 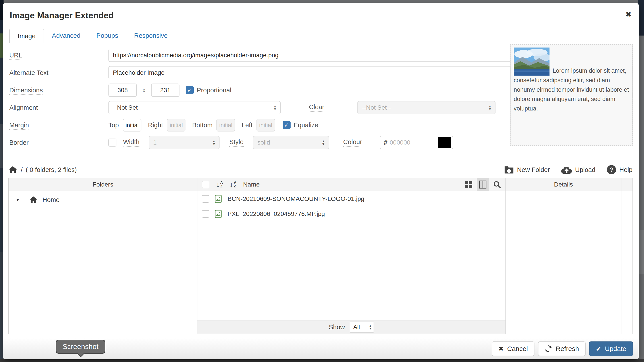 What do you see at coordinates (566, 170) in the screenshot?
I see `upload-icon` at bounding box center [566, 170].